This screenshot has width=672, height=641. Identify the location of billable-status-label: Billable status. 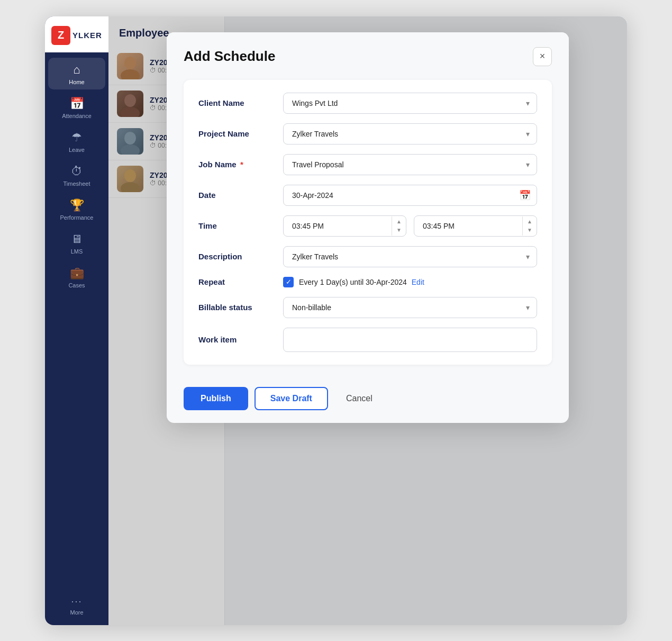
(241, 307).